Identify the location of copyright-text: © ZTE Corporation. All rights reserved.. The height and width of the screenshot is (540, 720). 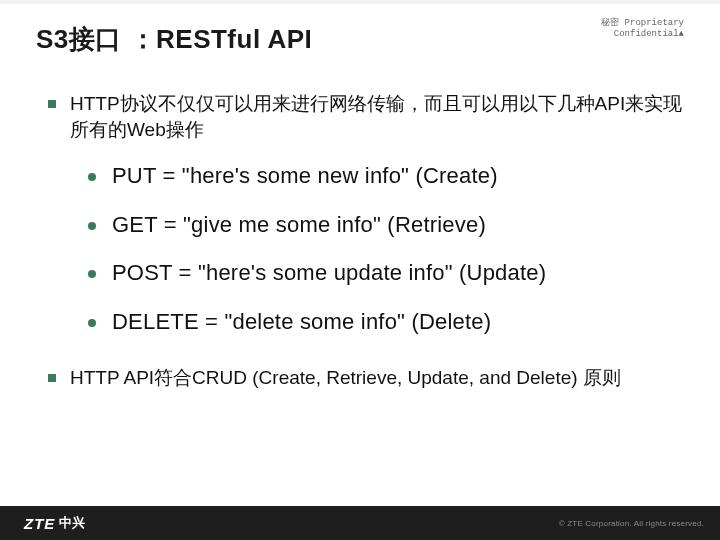
(632, 524).